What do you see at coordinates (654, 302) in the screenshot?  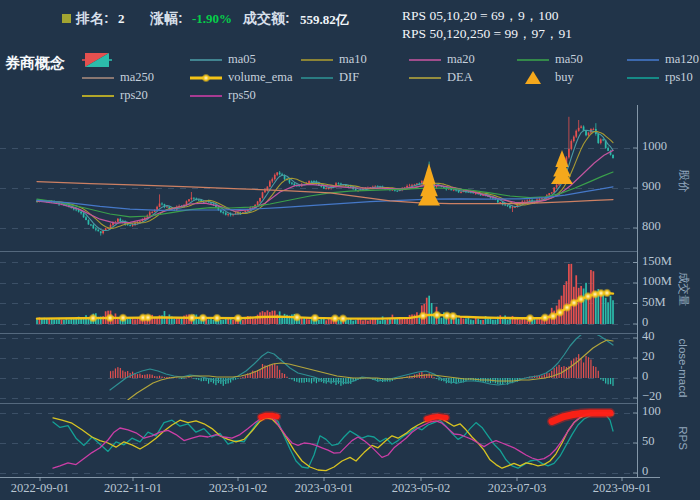 I see `volume-tick-50M: 50M` at bounding box center [654, 302].